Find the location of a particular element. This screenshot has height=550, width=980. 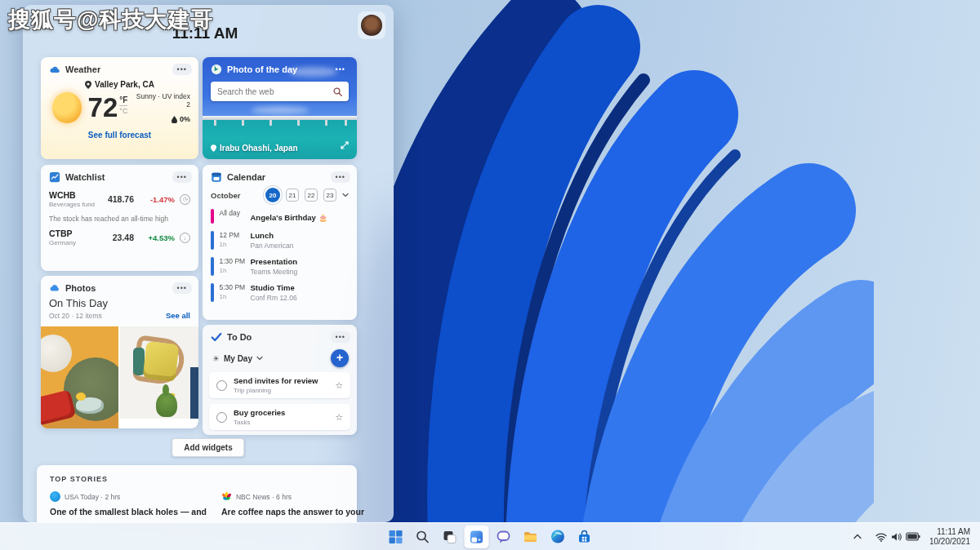

profile-button is located at coordinates (372, 25).